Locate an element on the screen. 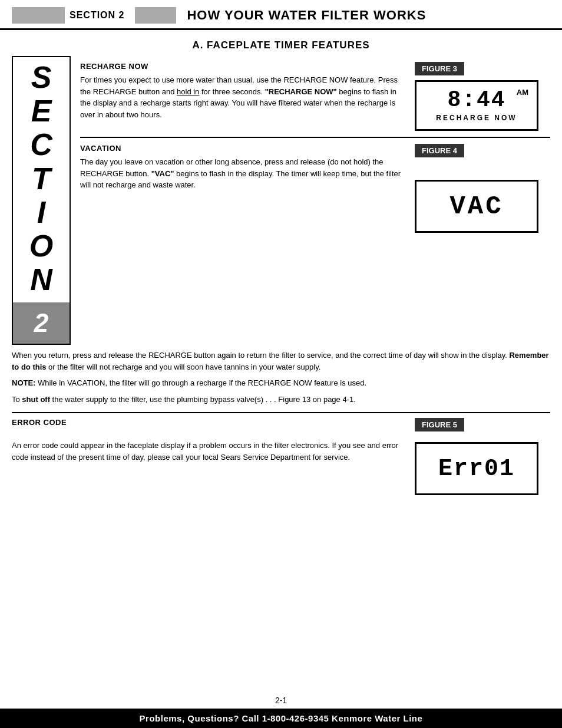 Image resolution: width=562 pixels, height=728 pixels. header-gray-bar-right is located at coordinates (156, 15).